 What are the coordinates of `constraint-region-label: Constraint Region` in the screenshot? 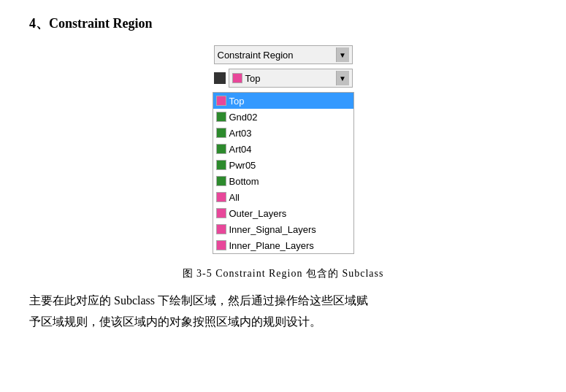 It's located at (277, 55).